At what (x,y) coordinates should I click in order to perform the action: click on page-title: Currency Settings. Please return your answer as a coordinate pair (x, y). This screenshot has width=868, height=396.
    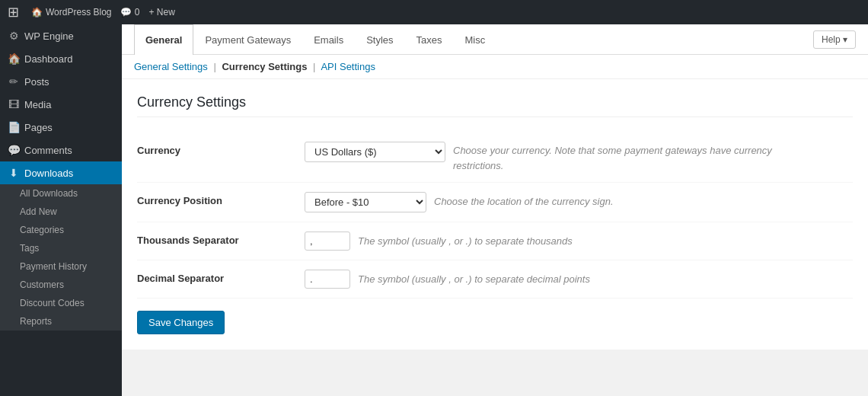
    Looking at the image, I should click on (495, 106).